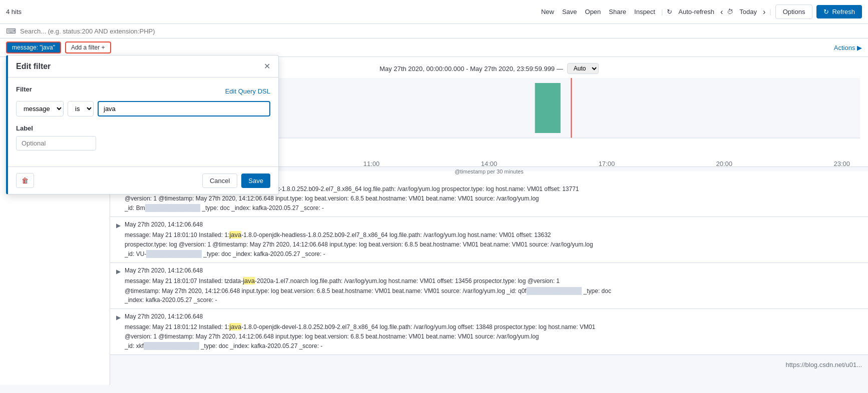 The image size is (868, 393). What do you see at coordinates (56, 143) in the screenshot?
I see `label-input` at bounding box center [56, 143].